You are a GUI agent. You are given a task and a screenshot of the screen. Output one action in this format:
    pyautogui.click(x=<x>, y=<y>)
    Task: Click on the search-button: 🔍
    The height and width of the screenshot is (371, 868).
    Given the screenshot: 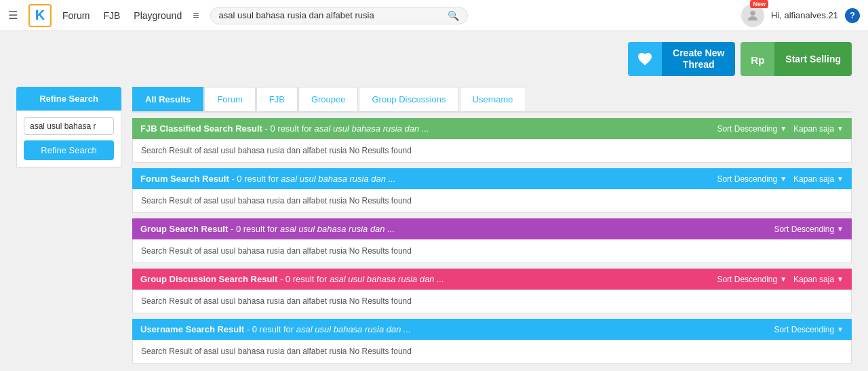 What is the action you would take?
    pyautogui.click(x=453, y=16)
    